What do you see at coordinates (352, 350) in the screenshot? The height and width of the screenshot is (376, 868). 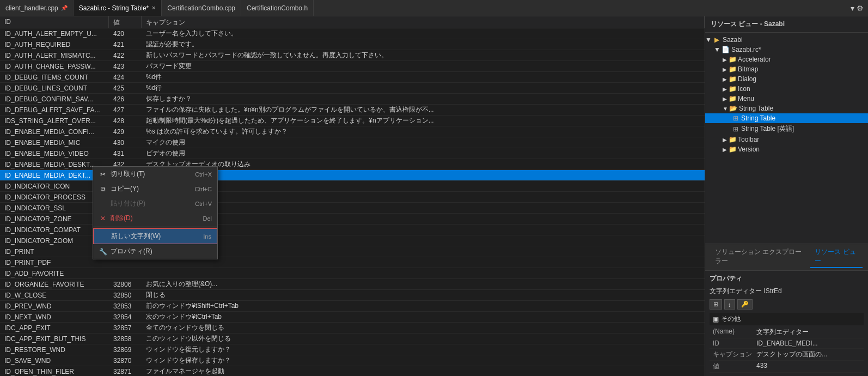 I see `table-row: ID_RESTORE_WND 32869 ウィンドウを復元しますか？` at bounding box center [352, 350].